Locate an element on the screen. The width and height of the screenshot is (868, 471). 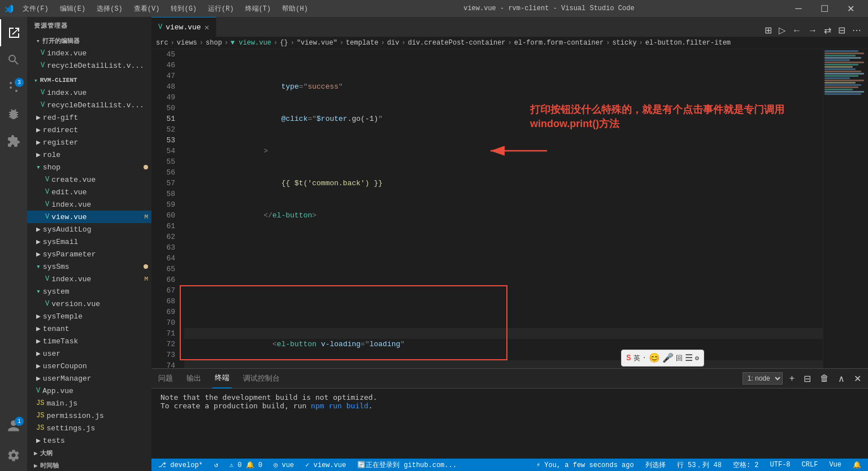
sidebar-item-recyclelist-open: V recycleDetailList.v... is located at coordinates (89, 66).